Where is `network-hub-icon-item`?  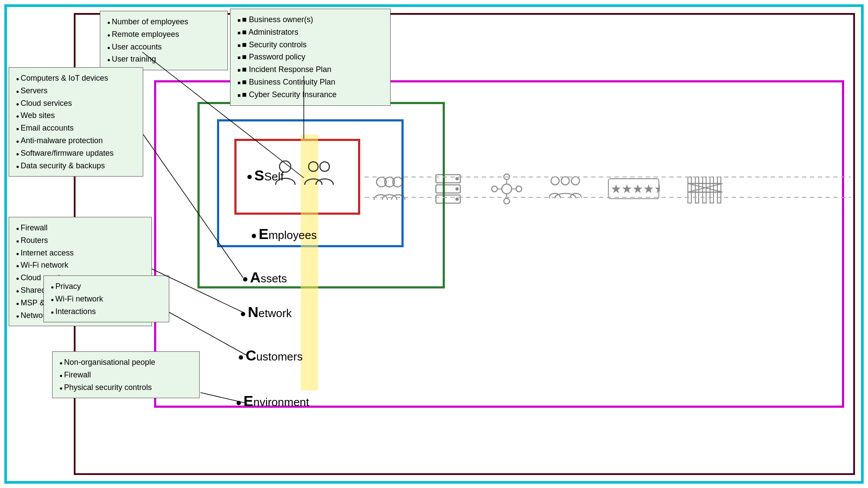
network-hub-icon-item is located at coordinates (507, 189).